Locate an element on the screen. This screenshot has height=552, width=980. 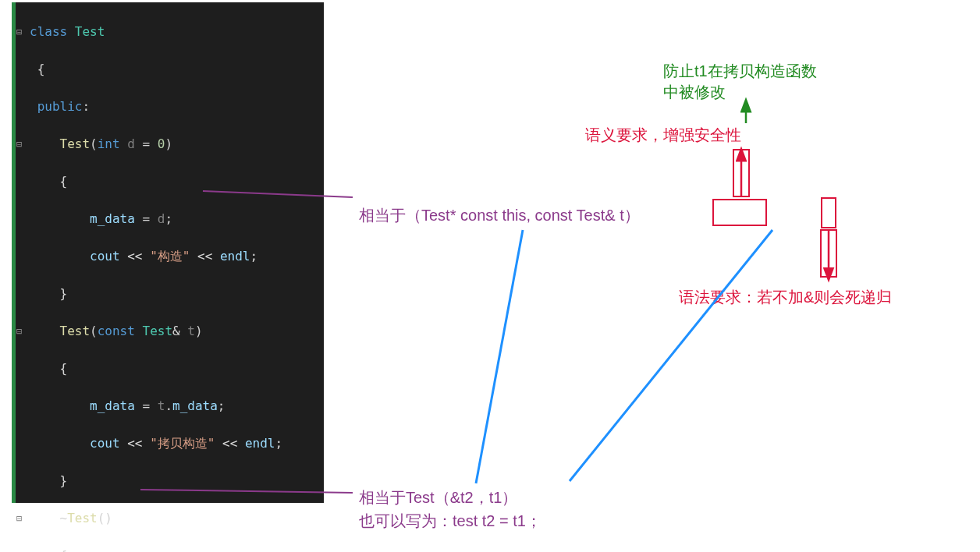
class-name: Test is located at coordinates (86, 31).